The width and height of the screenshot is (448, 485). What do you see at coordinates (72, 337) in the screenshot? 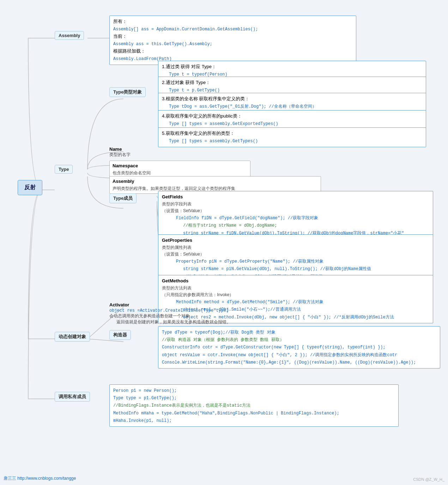
I see `dynamic-create-node: 动态创建对象` at bounding box center [72, 337].